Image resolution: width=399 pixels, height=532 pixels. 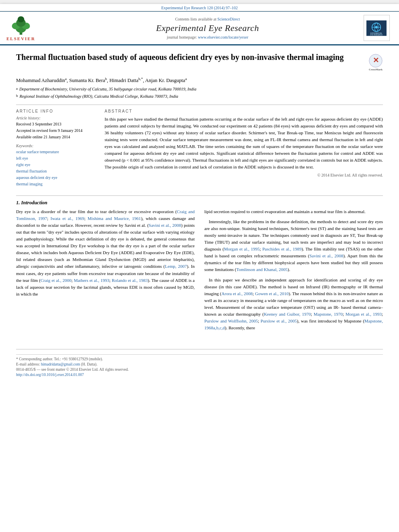 I want to click on copyright: © 2014 Elsevier Ltd. All rights reserved…, so click(x=244, y=175).